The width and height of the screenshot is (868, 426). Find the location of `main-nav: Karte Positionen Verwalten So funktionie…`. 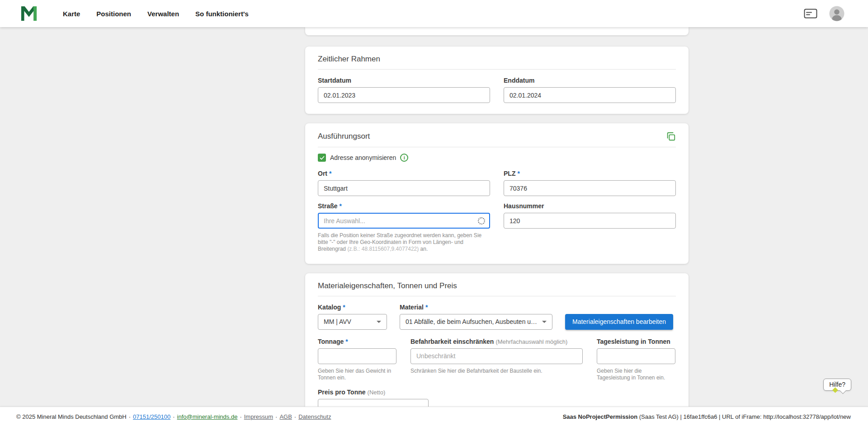

main-nav: Karte Positionen Verwalten So funktionie… is located at coordinates (156, 14).